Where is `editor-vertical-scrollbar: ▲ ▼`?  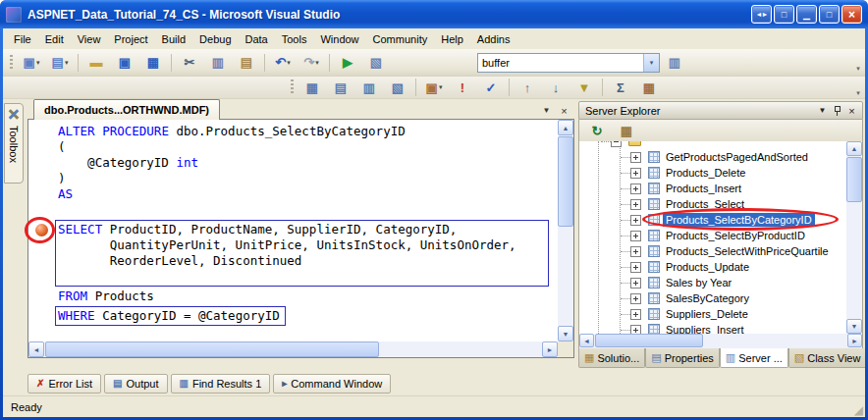
editor-vertical-scrollbar: ▲ ▼ is located at coordinates (566, 231).